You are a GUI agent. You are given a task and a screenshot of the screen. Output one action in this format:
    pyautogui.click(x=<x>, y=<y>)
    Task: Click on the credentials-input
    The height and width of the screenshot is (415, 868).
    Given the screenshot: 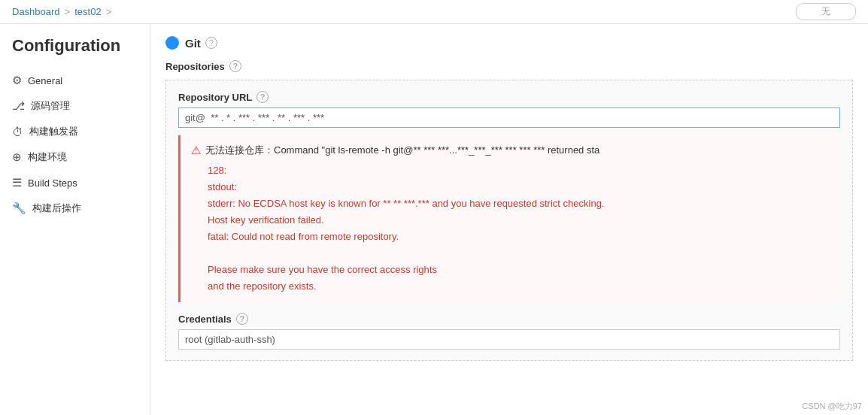 What is the action you would take?
    pyautogui.click(x=509, y=340)
    